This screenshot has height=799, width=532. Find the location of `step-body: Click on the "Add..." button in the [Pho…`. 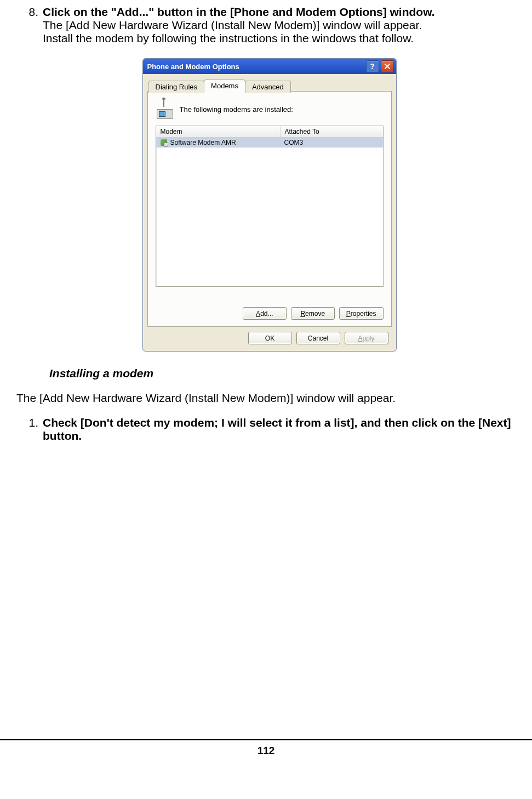

step-body: Click on the "Add..." button in the [Pho… is located at coordinates (283, 25).